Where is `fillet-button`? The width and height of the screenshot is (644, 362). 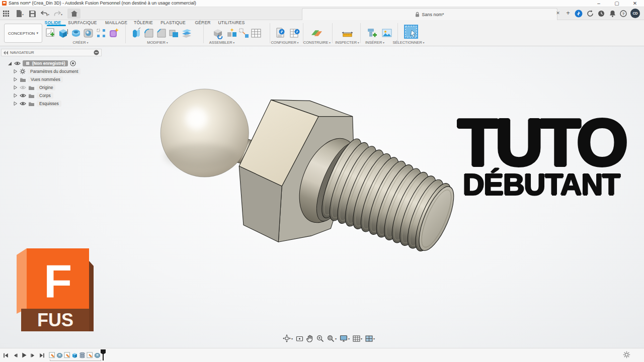 fillet-button is located at coordinates (149, 33).